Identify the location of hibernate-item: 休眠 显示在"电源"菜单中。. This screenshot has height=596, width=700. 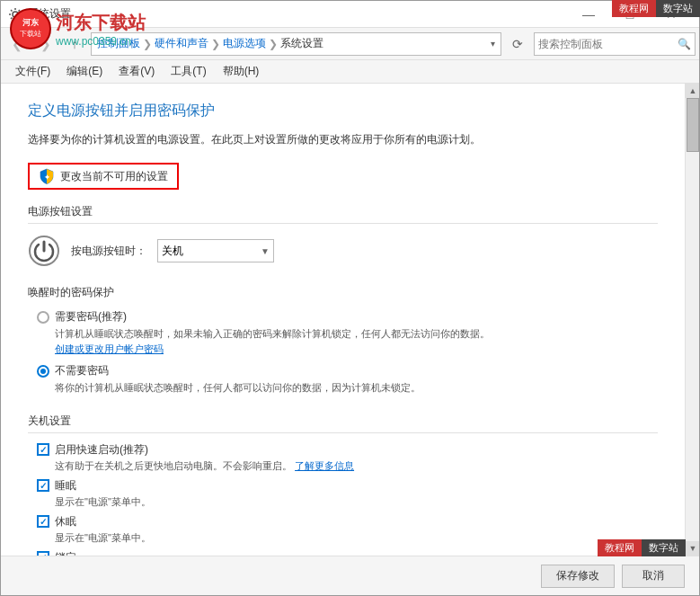
(347, 529).